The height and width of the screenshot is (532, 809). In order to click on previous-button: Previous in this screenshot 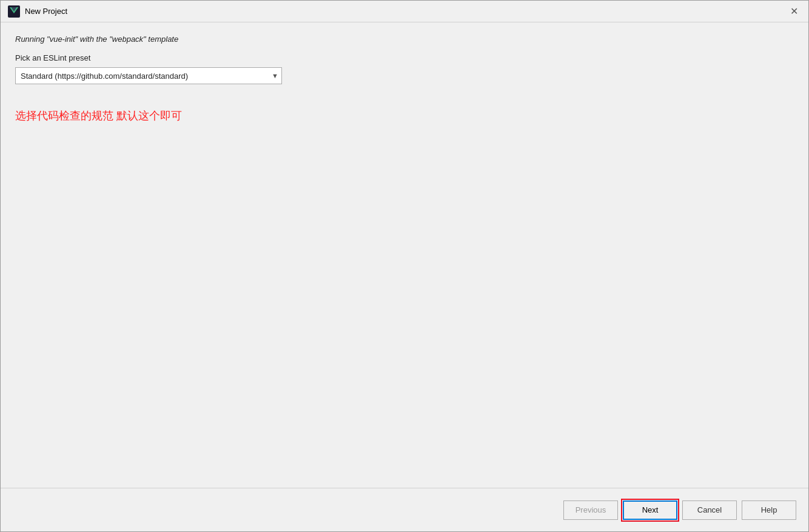, I will do `click(591, 510)`.